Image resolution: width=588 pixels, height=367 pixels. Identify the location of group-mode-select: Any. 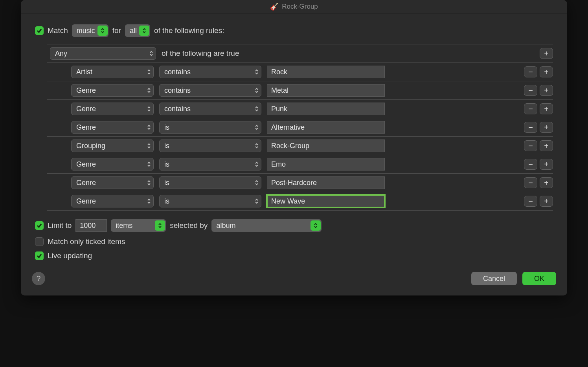
(103, 53).